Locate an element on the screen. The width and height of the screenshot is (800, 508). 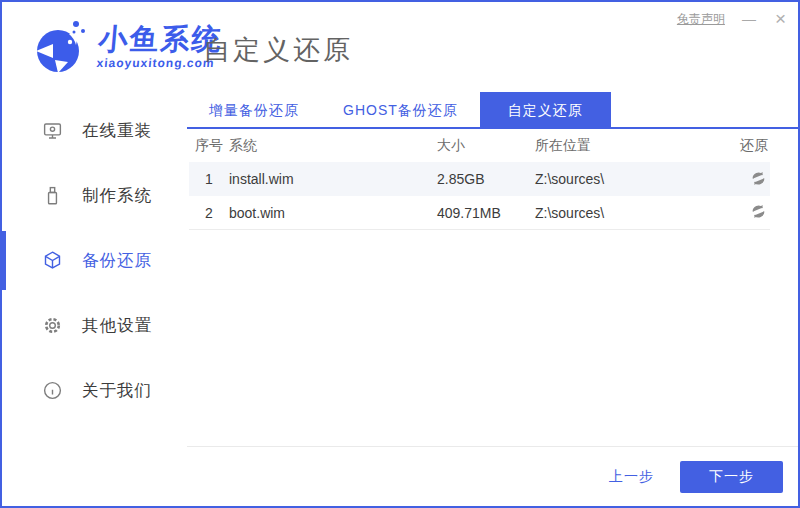
row-size: 409.71MB is located at coordinates (486, 213).